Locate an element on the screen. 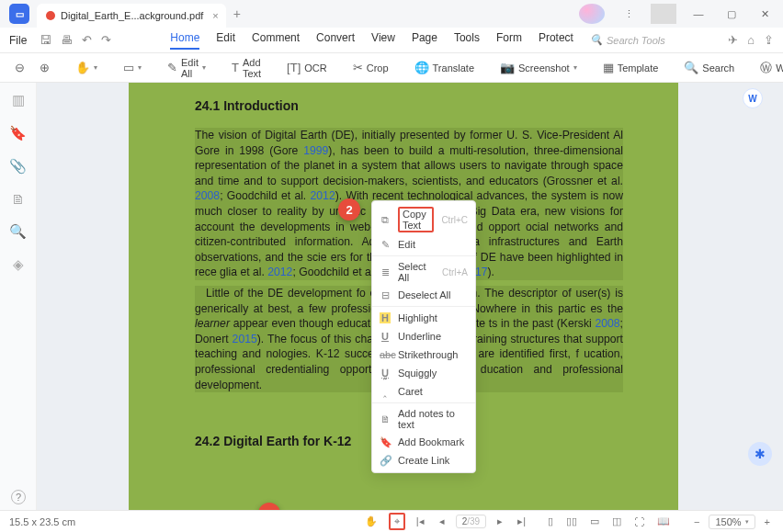 The image size is (783, 532). upload-icon: ⇪ is located at coordinates (768, 40).